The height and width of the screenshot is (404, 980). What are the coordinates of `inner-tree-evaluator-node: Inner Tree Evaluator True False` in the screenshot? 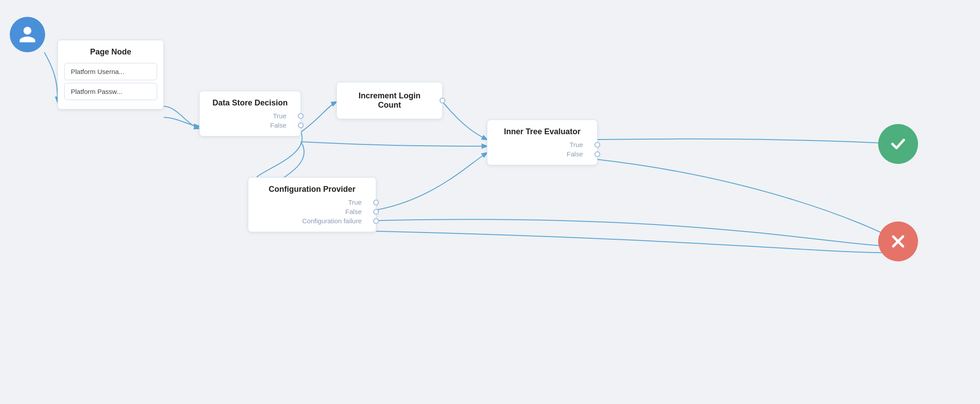 It's located at (542, 143).